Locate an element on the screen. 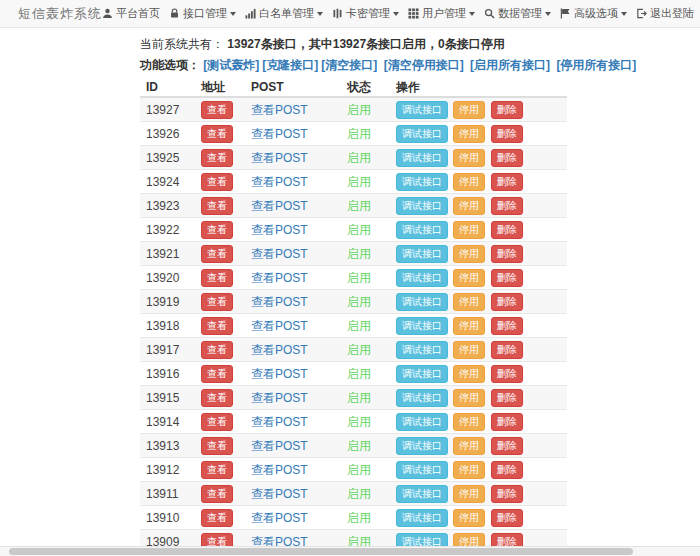 Image resolution: width=700 pixels, height=556 pixels. nav-item-advanced: 高级选项 is located at coordinates (594, 14).